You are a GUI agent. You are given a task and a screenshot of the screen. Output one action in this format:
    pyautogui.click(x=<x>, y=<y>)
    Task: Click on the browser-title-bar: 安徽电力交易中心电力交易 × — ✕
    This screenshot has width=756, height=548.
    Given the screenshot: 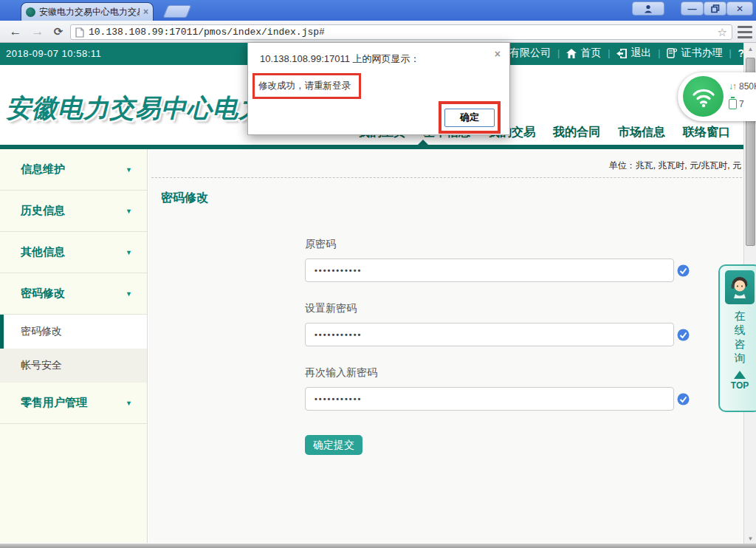 What is the action you would take?
    pyautogui.click(x=378, y=10)
    